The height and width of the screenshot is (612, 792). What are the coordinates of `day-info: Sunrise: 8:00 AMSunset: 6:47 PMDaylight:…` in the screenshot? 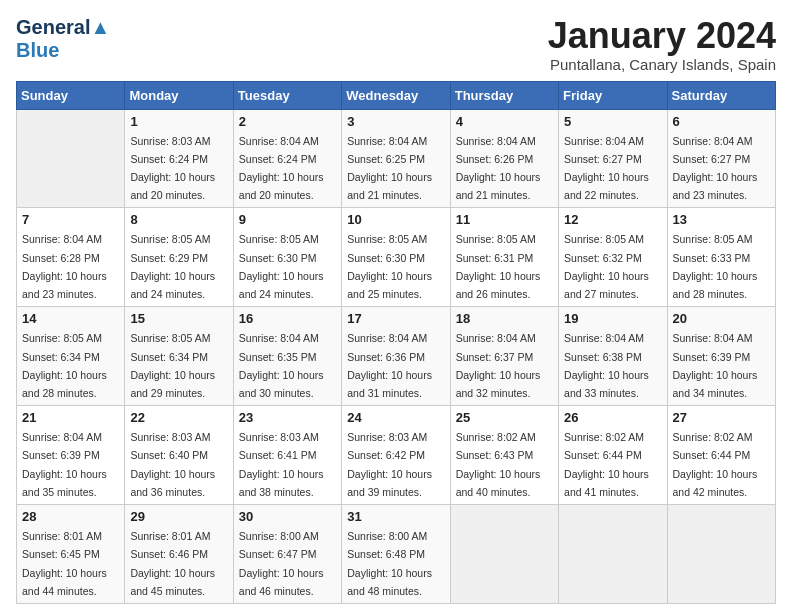 It's located at (282, 564).